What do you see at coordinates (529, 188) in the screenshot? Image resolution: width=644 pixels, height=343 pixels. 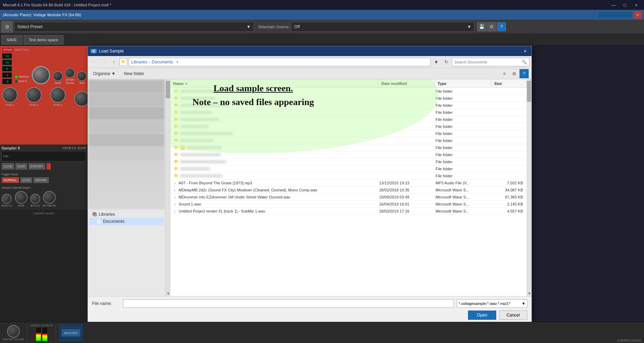 I see `right-scroll: ▼` at bounding box center [529, 188].